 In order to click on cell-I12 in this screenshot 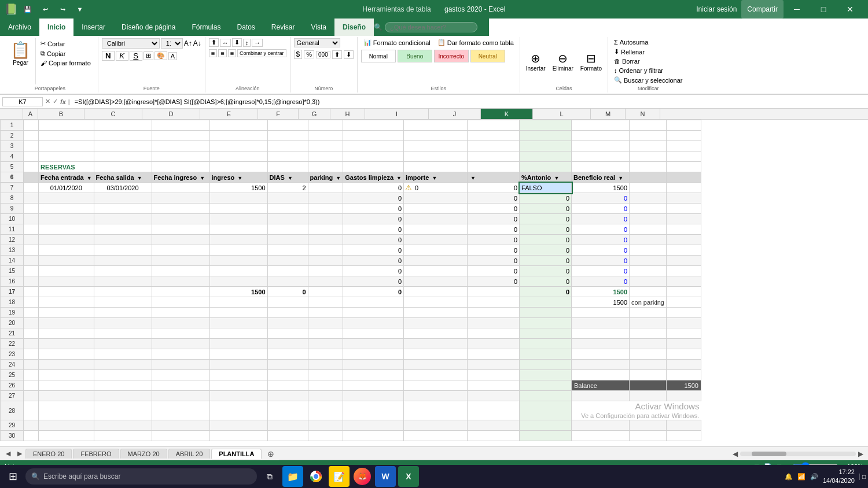, I will do `click(436, 240)`.